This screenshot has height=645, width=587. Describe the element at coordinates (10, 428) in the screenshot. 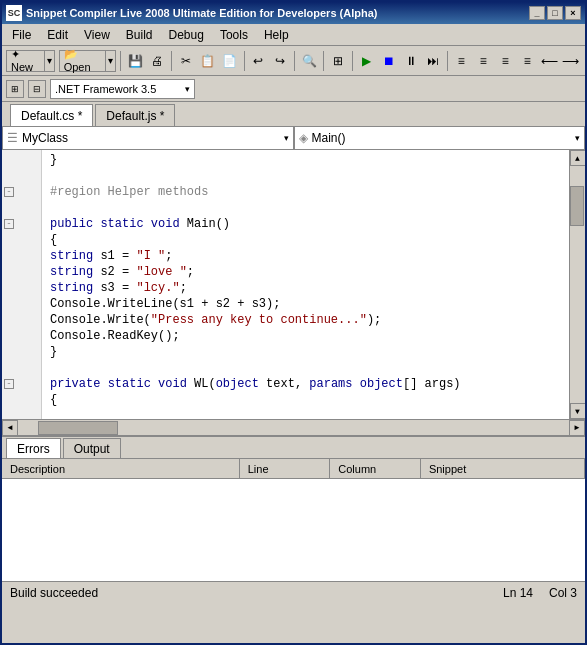

I see `scroll-left-button: ◄` at that location.